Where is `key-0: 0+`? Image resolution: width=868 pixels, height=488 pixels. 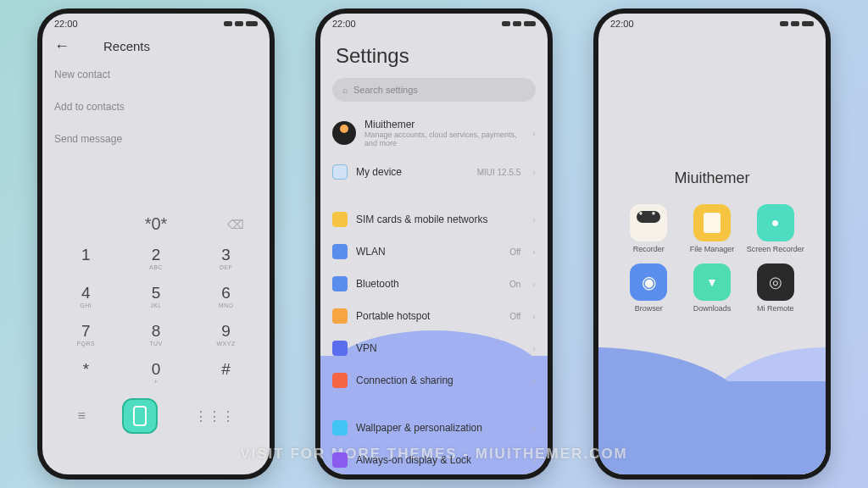
key-0: 0+ is located at coordinates (156, 373).